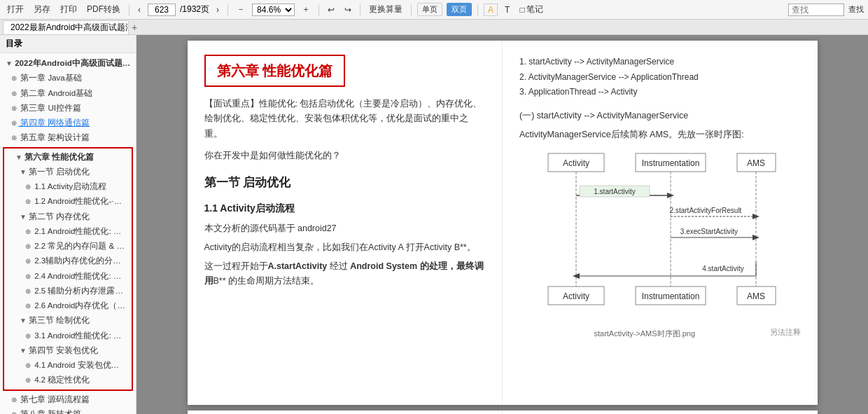  I want to click on pdf-left2-panel: 从Activity的startActivity方法到AMS中间的过程并不复杂，下…, so click(346, 412).